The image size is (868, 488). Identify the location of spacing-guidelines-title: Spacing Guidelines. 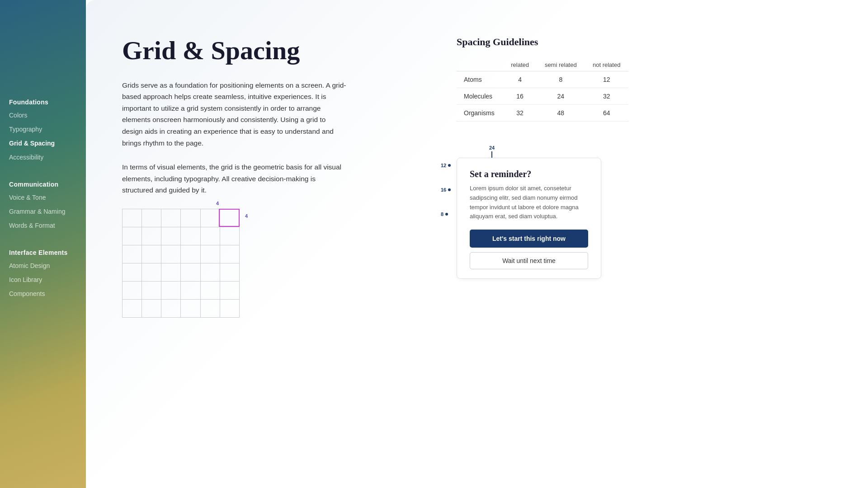
(542, 42).